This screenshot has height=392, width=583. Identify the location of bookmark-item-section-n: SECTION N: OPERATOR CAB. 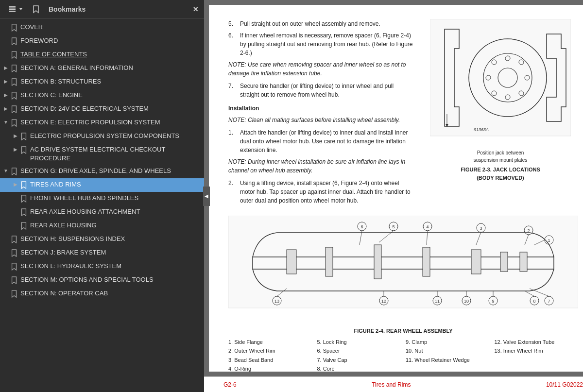
(102, 294).